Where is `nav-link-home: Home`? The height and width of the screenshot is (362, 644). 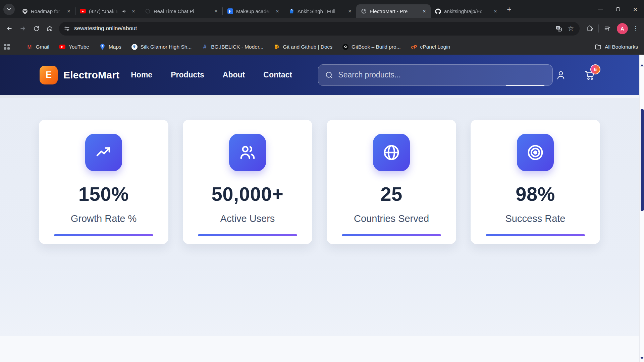 nav-link-home: Home is located at coordinates (142, 75).